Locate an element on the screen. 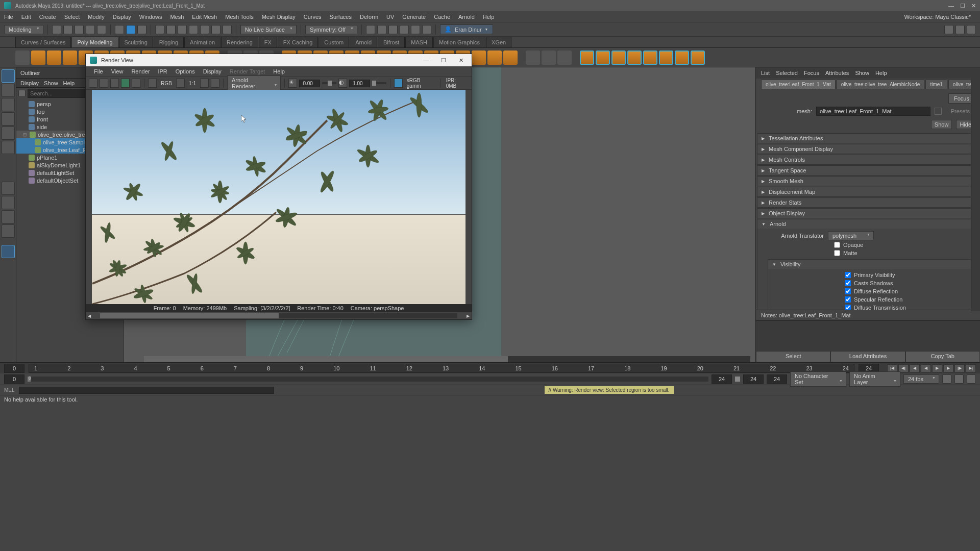 The width and height of the screenshot is (980, 551). undo-icon is located at coordinates (90, 30).